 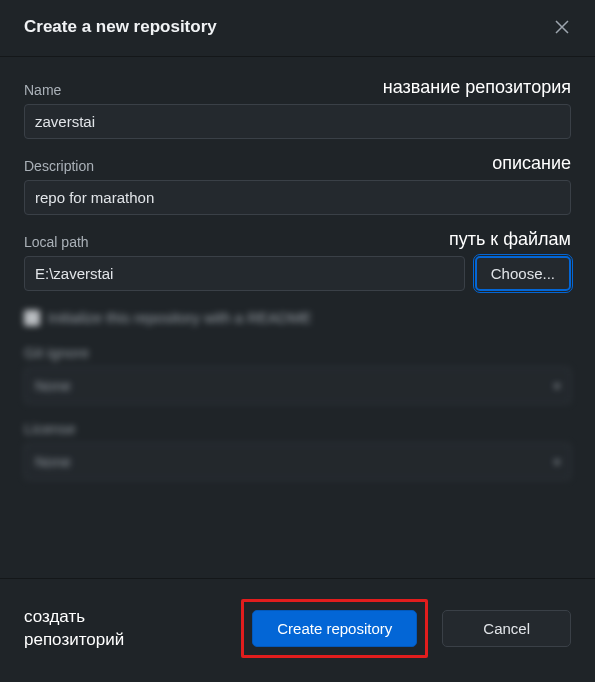 What do you see at coordinates (298, 462) in the screenshot?
I see `license-select: None ▾` at bounding box center [298, 462].